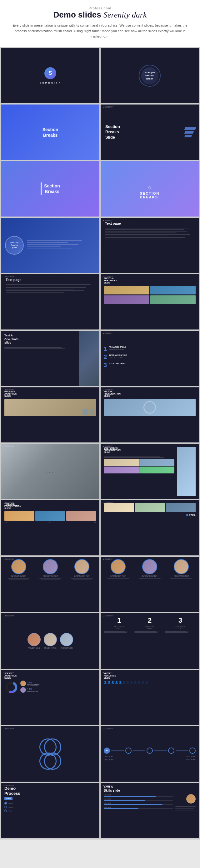 This screenshot has height=868, width=200. Describe the element at coordinates (51, 807) in the screenshot. I see `pdot-row-2: Step two` at that location.